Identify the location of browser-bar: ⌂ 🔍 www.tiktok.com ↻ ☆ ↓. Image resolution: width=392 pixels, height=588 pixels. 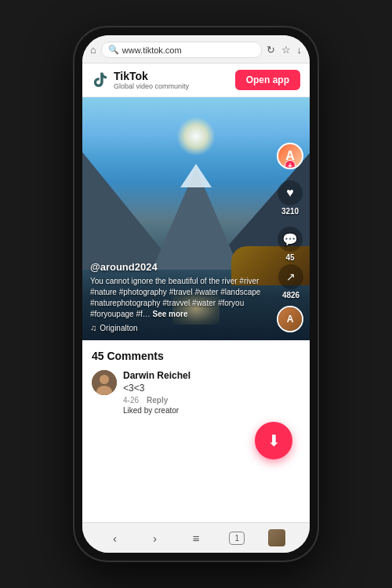
(196, 49).